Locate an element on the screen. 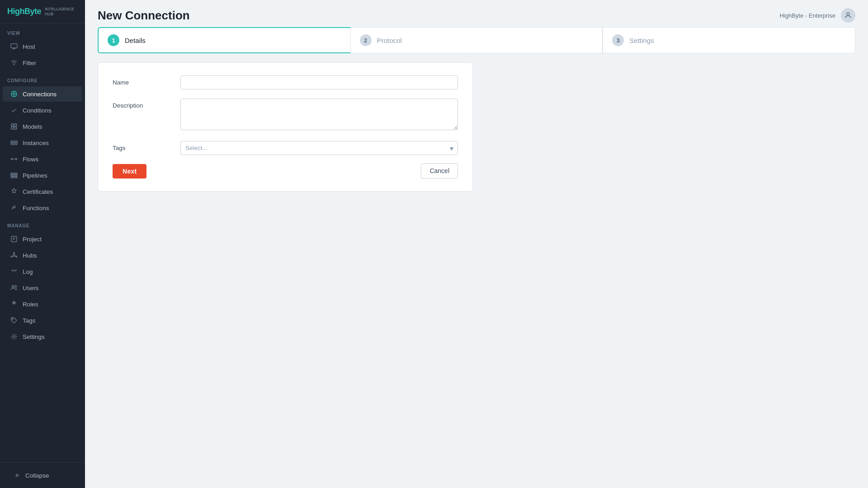  sidebar-item-models: Models is located at coordinates (42, 127).